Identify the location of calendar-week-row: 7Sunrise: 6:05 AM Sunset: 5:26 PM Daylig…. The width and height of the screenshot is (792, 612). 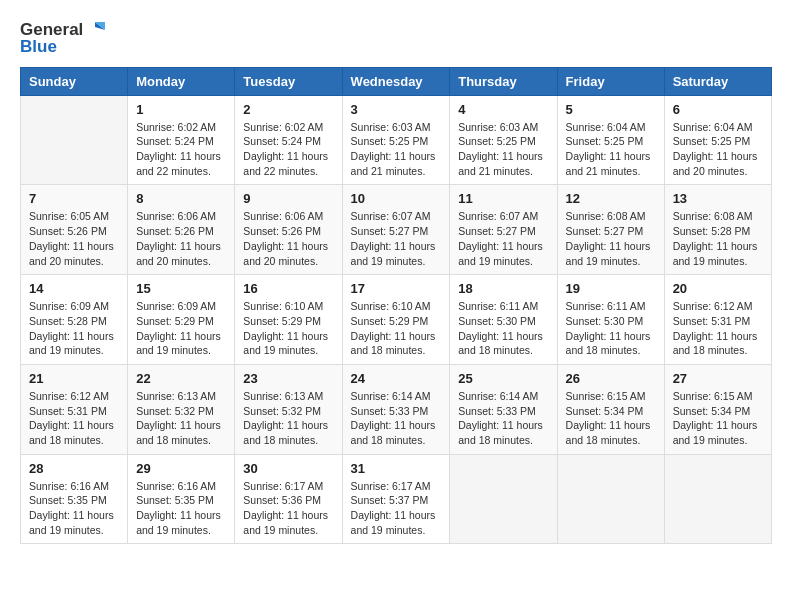
(396, 230).